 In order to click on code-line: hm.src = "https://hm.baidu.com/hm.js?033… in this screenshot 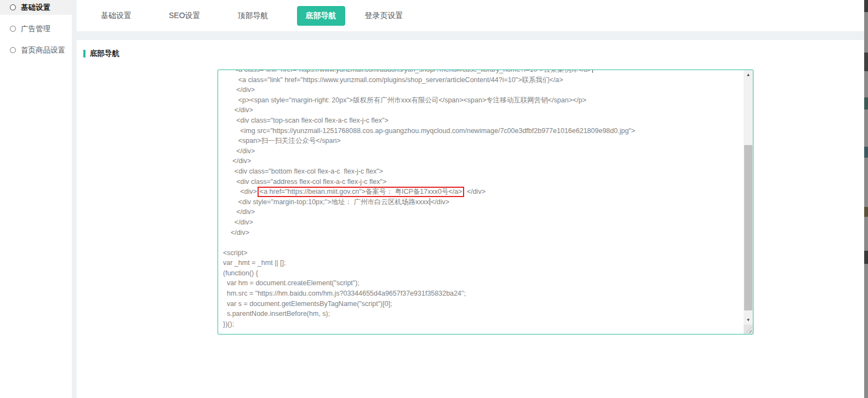, I will do `click(483, 293)`.